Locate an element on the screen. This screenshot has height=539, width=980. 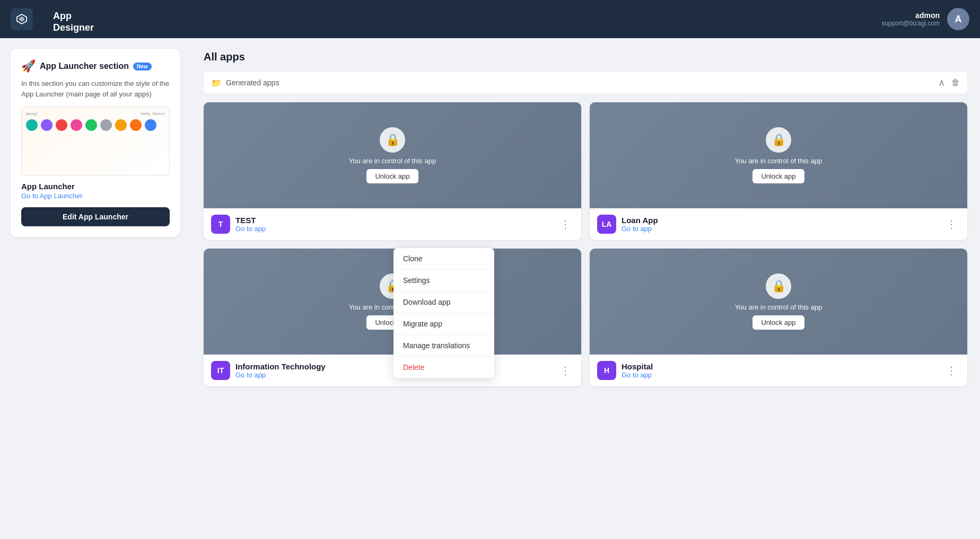
app-footer-test: T TEST Go to app ⋮ is located at coordinates (392, 224).